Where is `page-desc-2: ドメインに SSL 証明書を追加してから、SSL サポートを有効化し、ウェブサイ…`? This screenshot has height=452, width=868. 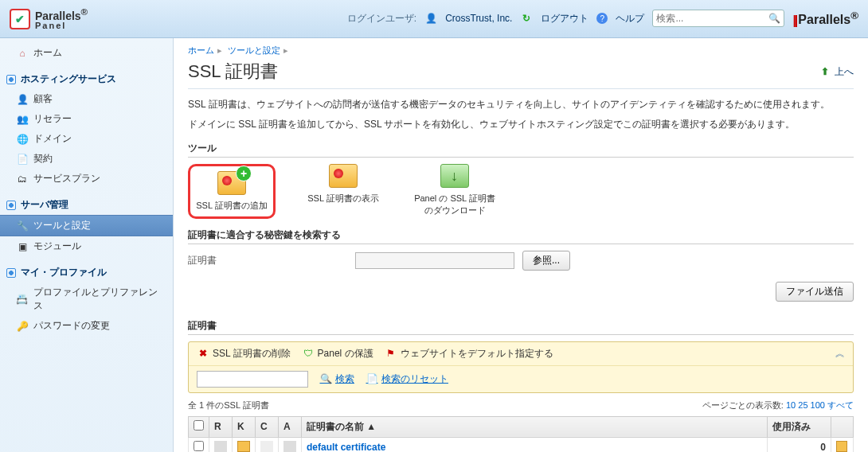 page-desc-2: ドメインに SSL 証明書を追加してから、SSL サポートを有効化し、ウェブサイ… is located at coordinates (521, 124).